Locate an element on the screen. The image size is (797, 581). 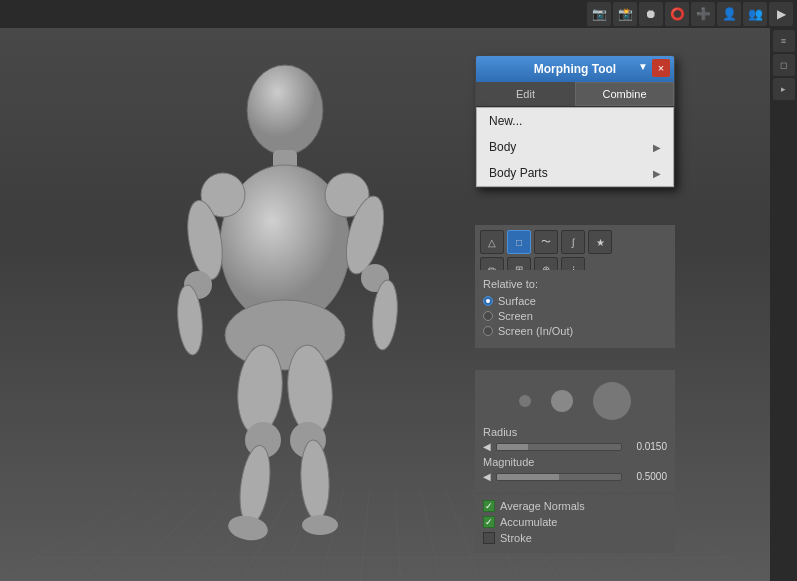
top-toolbar: 📷 📸 ⏺ ⭕ ➕ 👤 👥 ▶ is located at coordinates (398, 14).